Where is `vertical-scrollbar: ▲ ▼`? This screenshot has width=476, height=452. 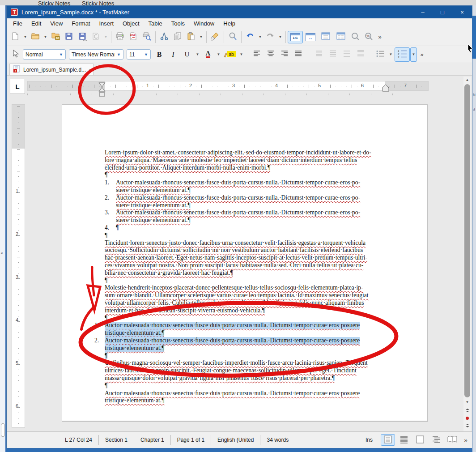 vertical-scrollbar: ▲ ▼ is located at coordinates (467, 254).